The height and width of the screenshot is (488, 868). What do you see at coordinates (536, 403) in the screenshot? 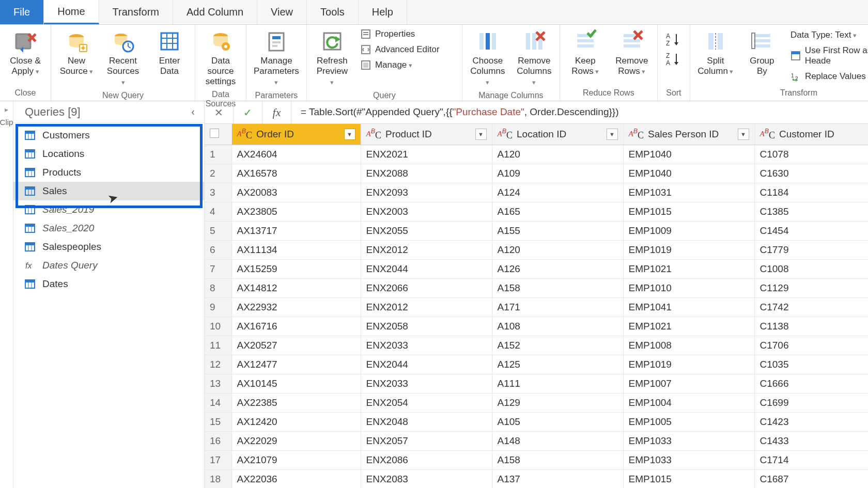
I see `table-row: 14AX22385ENX2054A129EMP1004C1699` at bounding box center [536, 403].